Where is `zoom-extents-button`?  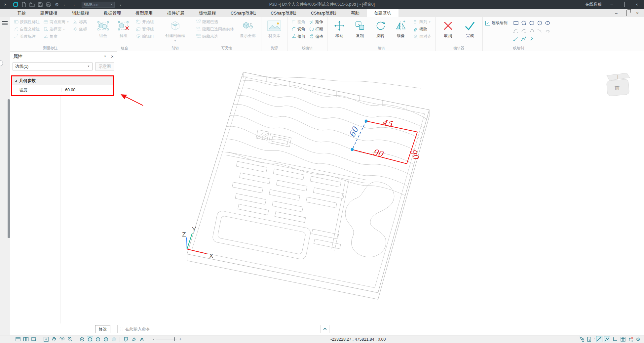
zoom-extents-button is located at coordinates (46, 339).